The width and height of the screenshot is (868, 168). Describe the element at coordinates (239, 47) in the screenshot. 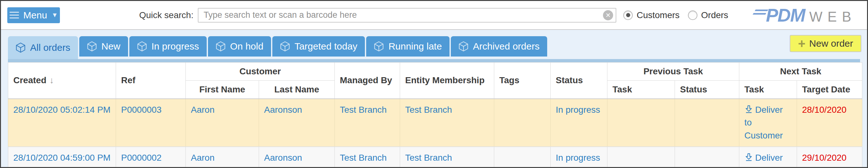

I see `tab-on-hold: On hold` at that location.